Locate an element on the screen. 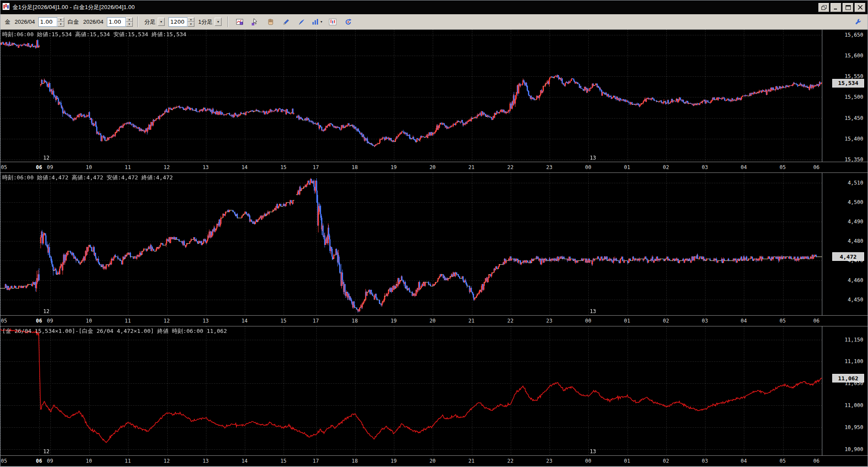 This screenshot has height=467, width=868. cursor-select-button is located at coordinates (255, 22).